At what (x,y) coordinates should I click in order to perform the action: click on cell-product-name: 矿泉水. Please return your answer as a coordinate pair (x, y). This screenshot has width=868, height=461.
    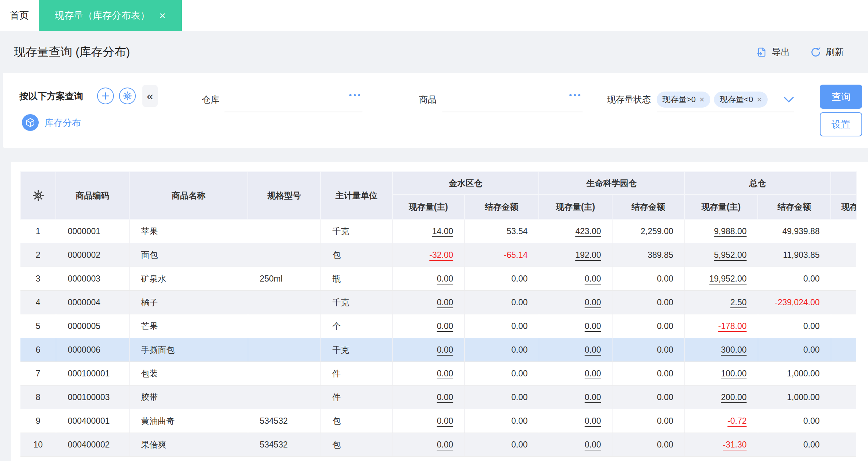
    Looking at the image, I should click on (188, 279).